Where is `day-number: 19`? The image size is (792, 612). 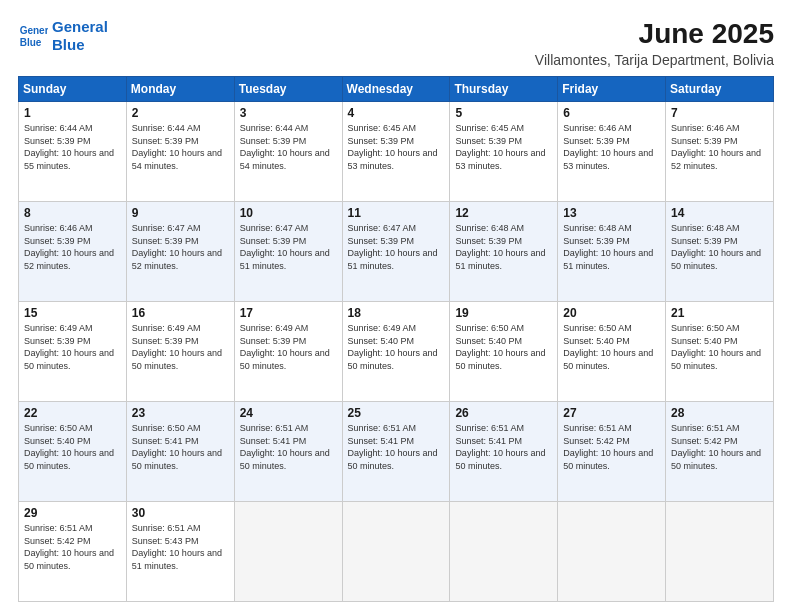
day-number: 19 is located at coordinates (504, 313).